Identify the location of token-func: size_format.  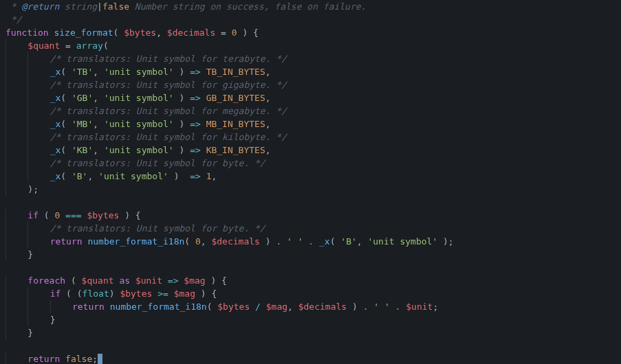
(83, 33).